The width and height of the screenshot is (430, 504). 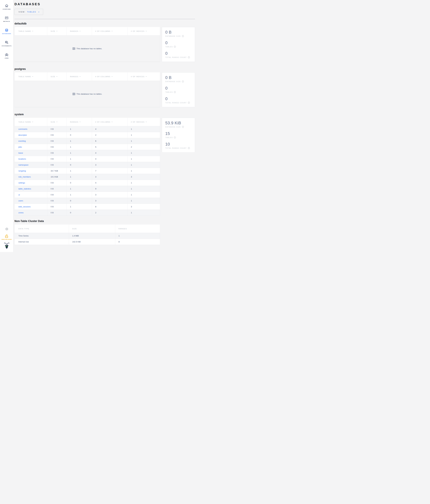 What do you see at coordinates (110, 147) in the screenshot?
I see `columns-cell: 5` at bounding box center [110, 147].